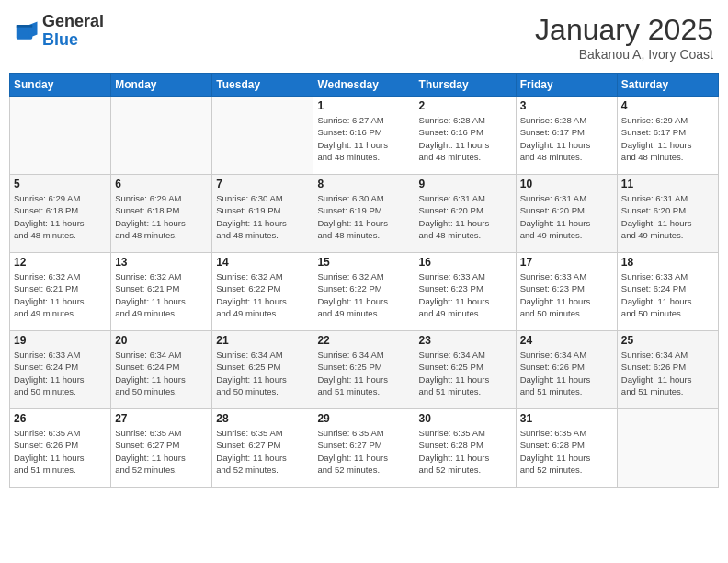 This screenshot has height=563, width=728. I want to click on day-number: 21, so click(263, 340).